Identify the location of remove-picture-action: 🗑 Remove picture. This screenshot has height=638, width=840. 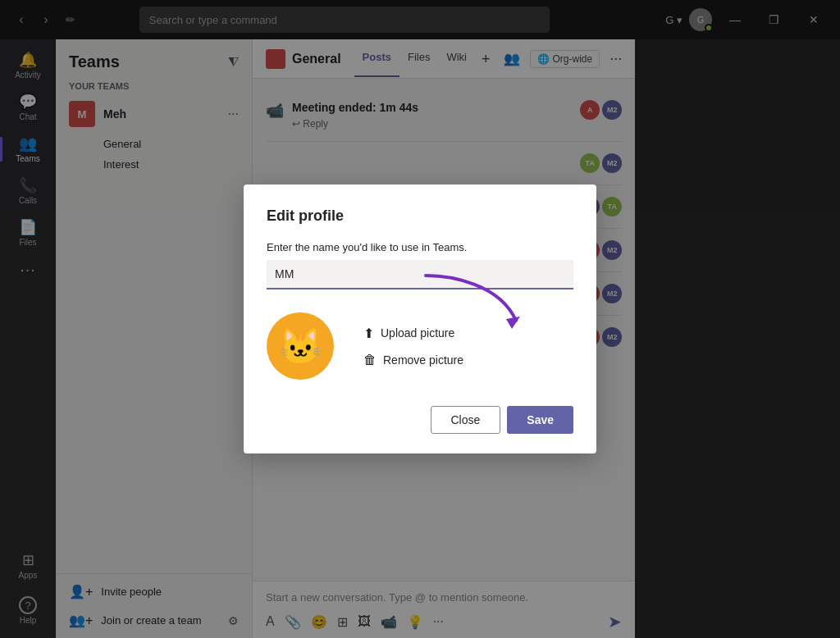
(413, 360).